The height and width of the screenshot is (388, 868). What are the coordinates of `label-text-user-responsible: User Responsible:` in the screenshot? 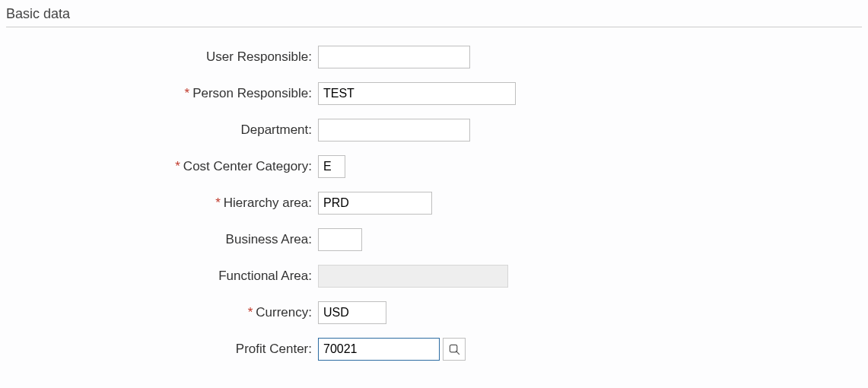 It's located at (259, 56).